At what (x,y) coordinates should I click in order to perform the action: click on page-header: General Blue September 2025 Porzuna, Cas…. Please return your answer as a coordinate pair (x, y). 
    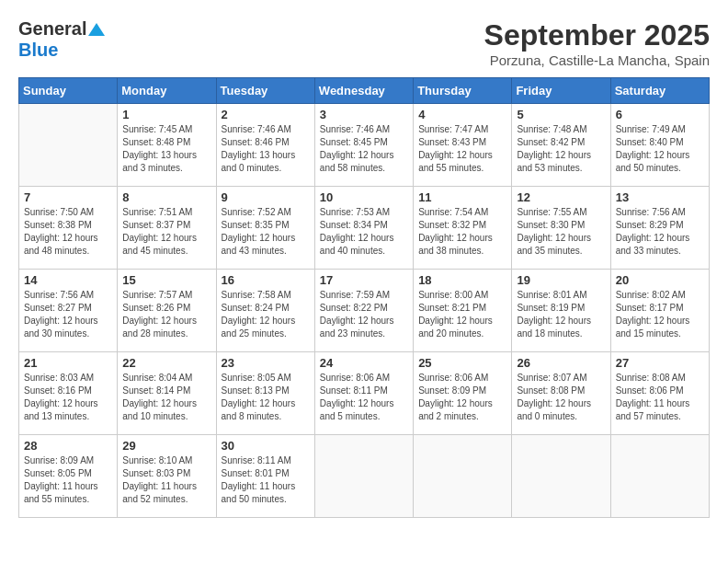
    Looking at the image, I should click on (364, 43).